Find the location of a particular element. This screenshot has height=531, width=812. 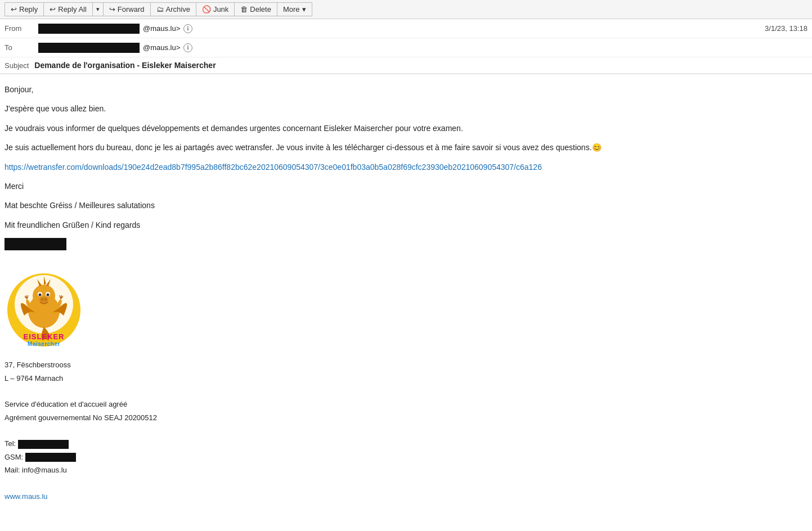

archive-icon: 🗂 is located at coordinates (160, 9).